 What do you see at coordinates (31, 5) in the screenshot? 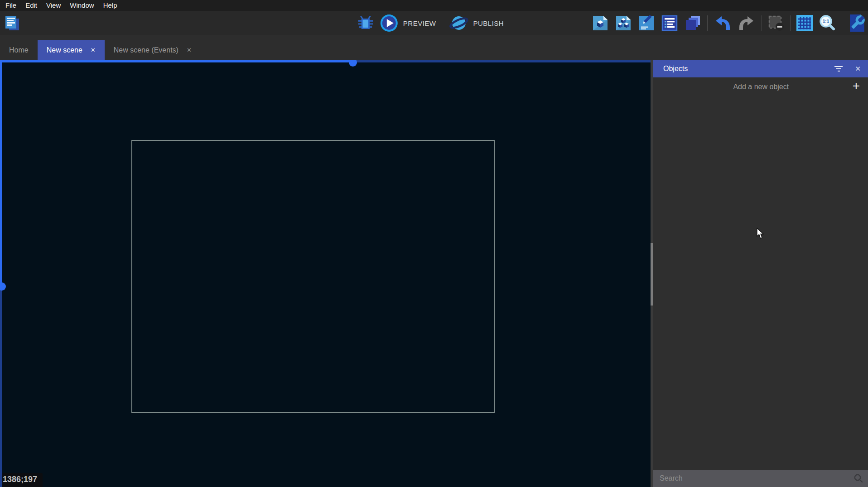
I see `menu-edit: Edit` at bounding box center [31, 5].